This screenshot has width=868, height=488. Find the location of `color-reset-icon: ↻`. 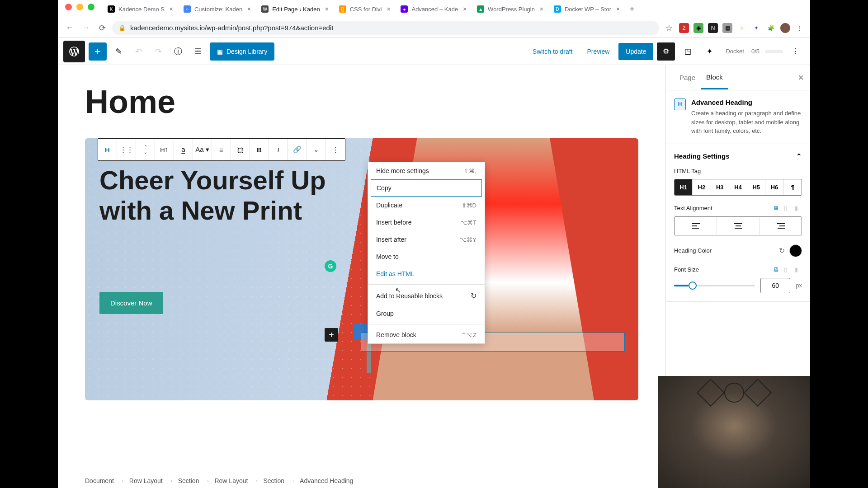

color-reset-icon: ↻ is located at coordinates (782, 250).